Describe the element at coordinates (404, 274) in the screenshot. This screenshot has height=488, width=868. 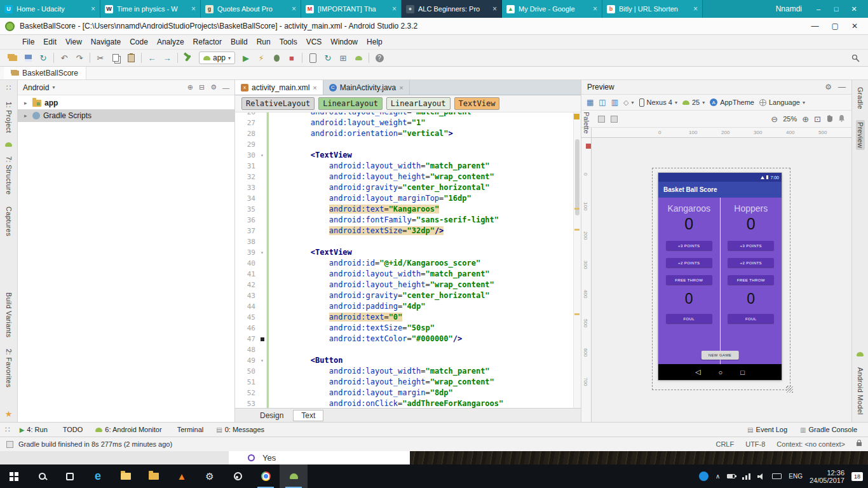
I see `code-line: 41 android:layout_width="match_parent"` at that location.